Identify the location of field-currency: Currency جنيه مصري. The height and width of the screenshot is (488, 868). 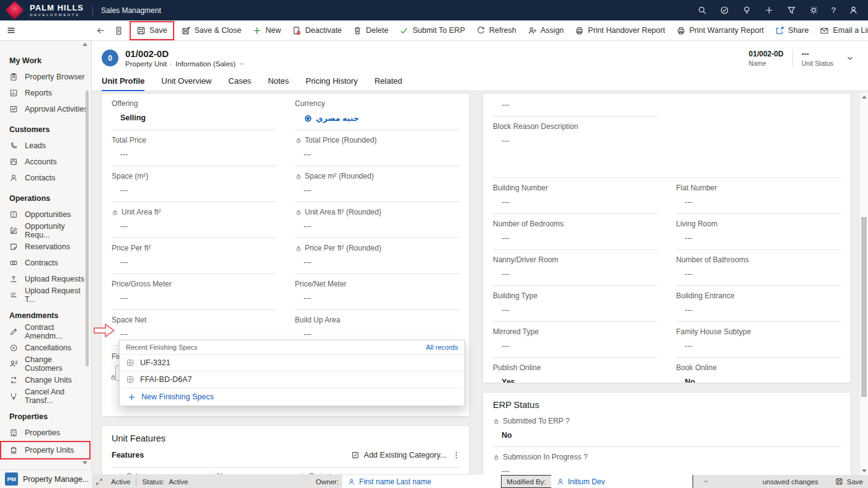
(378, 112).